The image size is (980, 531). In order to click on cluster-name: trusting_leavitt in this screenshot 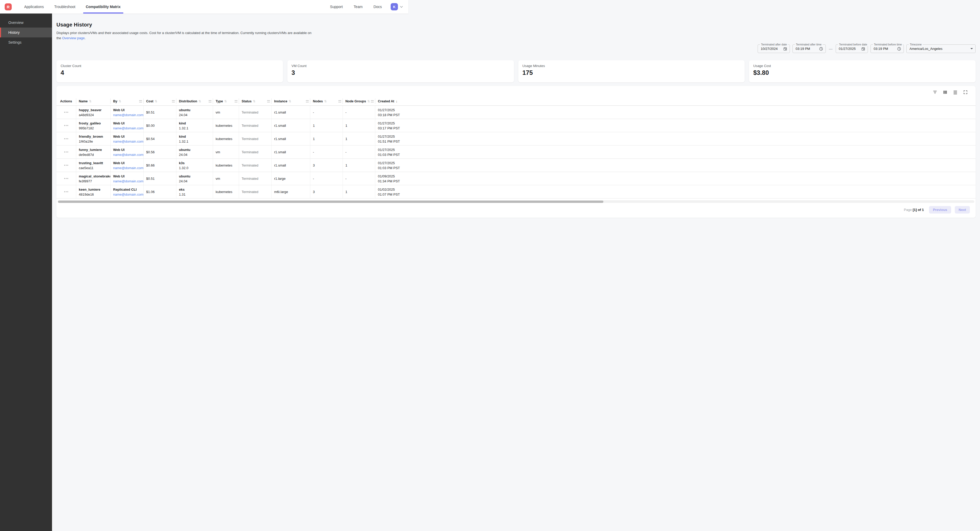, I will do `click(94, 163)`.